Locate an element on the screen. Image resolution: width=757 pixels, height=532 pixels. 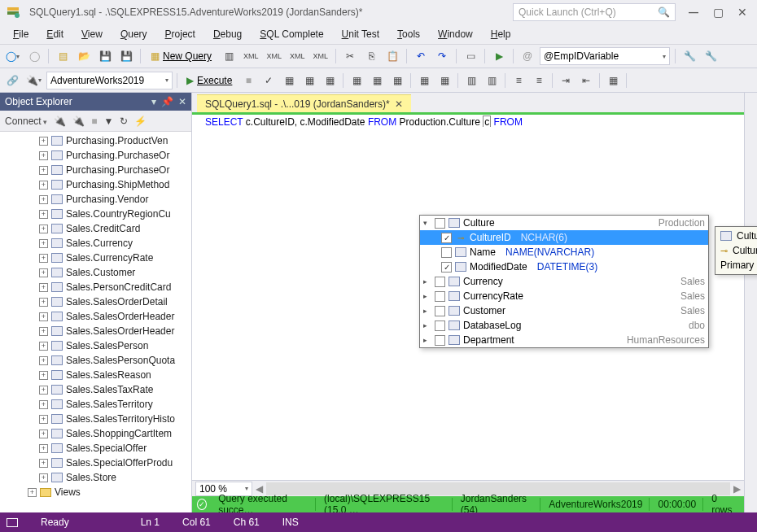
menu-edit: Edit is located at coordinates (55, 34).